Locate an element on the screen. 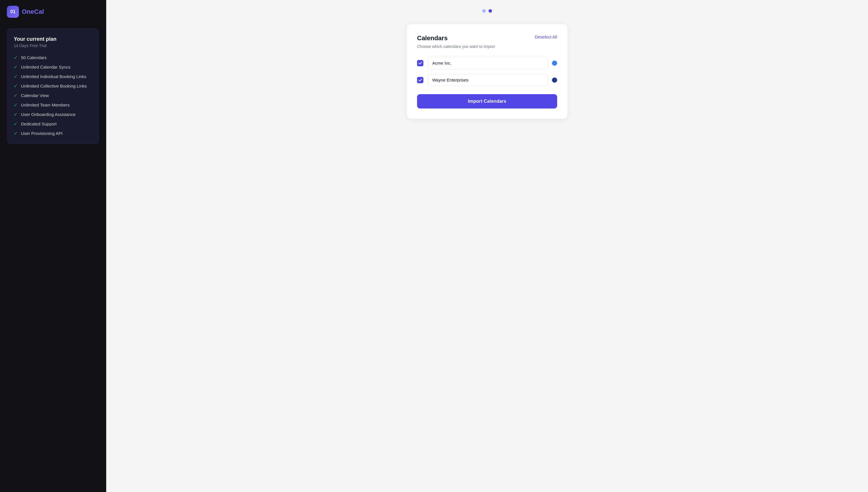  feature-label: Unlimited Collective Booking Links is located at coordinates (54, 86).